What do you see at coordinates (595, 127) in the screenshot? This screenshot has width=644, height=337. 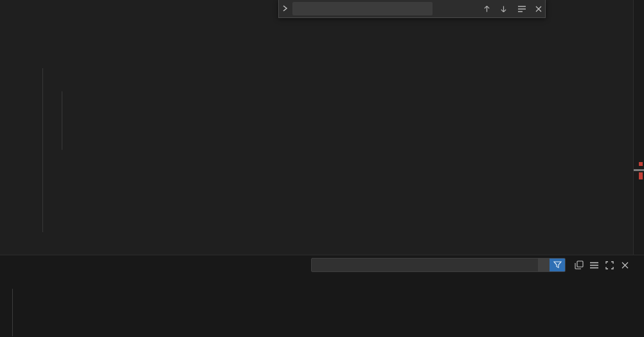 I see `minimap` at bounding box center [595, 127].